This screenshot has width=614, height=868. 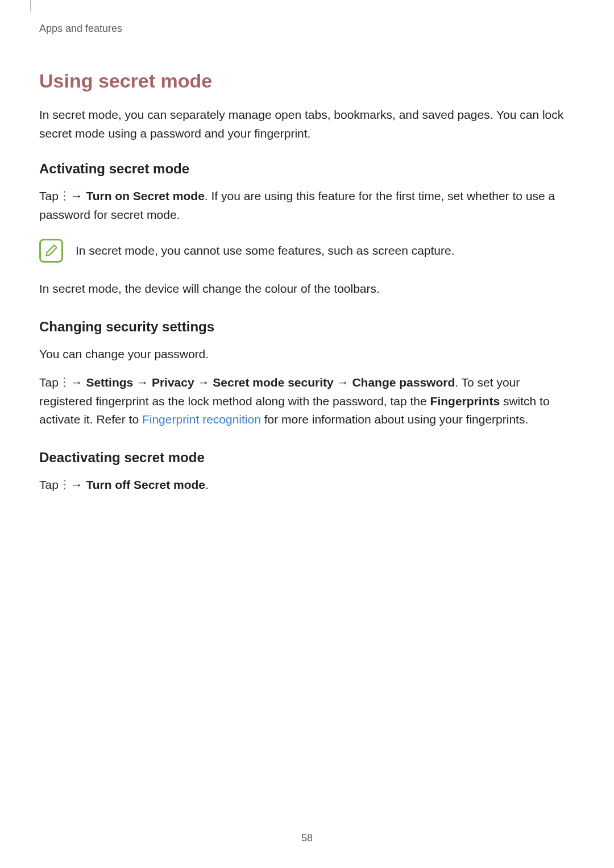 I want to click on changing-line1: You can change your password., so click(x=307, y=355).